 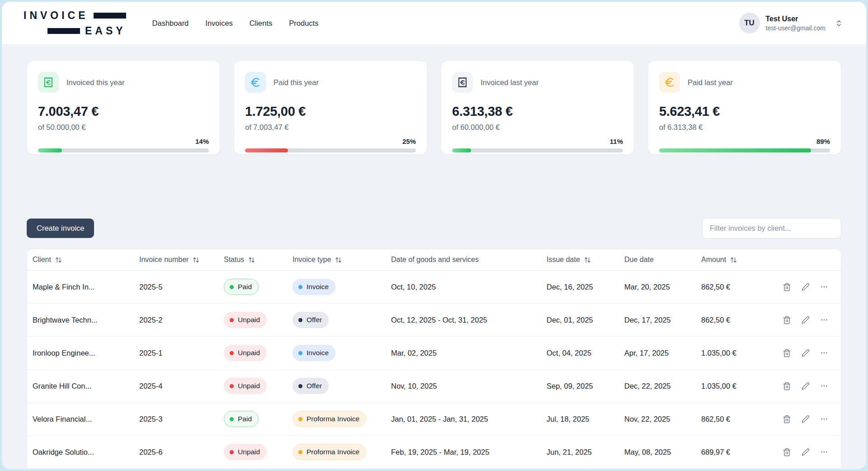 What do you see at coordinates (176, 419) in the screenshot?
I see `cell-invoice-number: 2025-3` at bounding box center [176, 419].